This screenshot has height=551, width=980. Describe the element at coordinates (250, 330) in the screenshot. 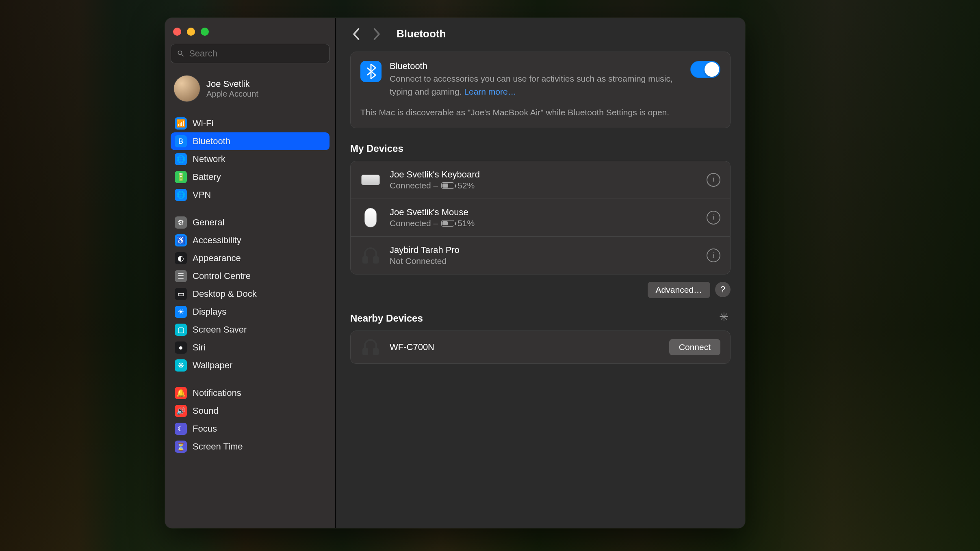

I see `sidebar-item-screen-saver: ▢ Screen Saver` at that location.